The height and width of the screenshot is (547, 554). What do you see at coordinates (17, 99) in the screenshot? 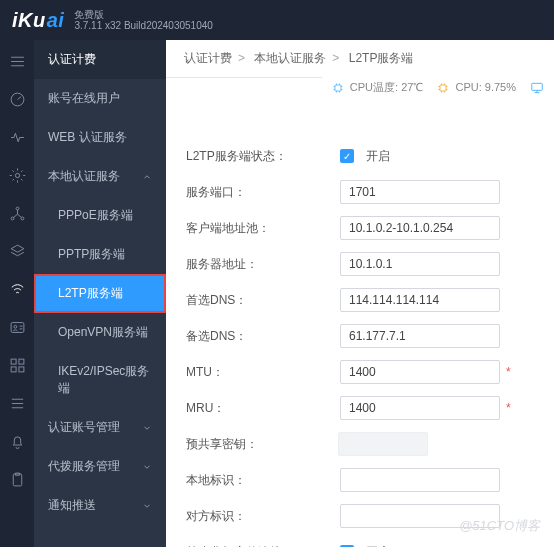
I see `gauge-icon` at bounding box center [17, 99].